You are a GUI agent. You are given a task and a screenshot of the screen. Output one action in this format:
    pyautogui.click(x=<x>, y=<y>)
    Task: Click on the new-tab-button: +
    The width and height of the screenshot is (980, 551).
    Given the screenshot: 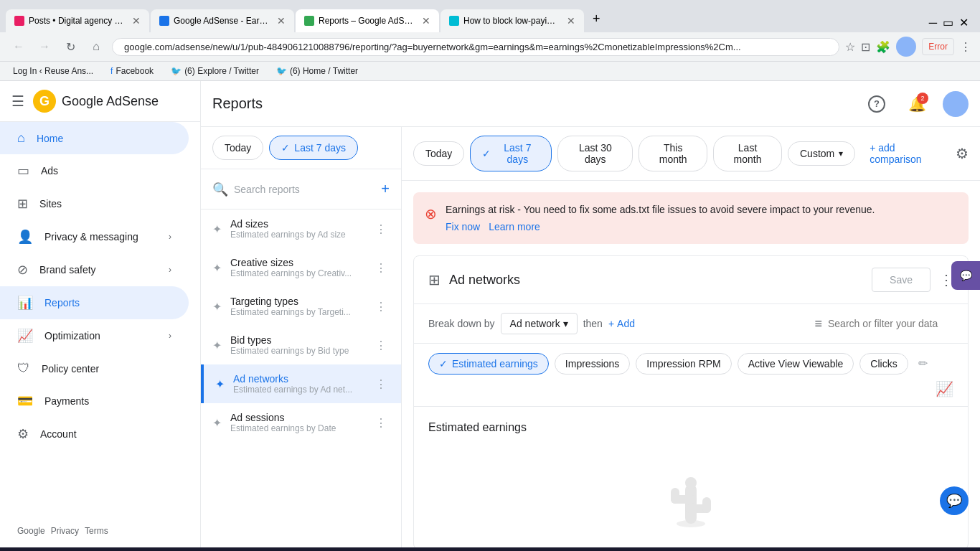 What is the action you would take?
    pyautogui.click(x=597, y=19)
    